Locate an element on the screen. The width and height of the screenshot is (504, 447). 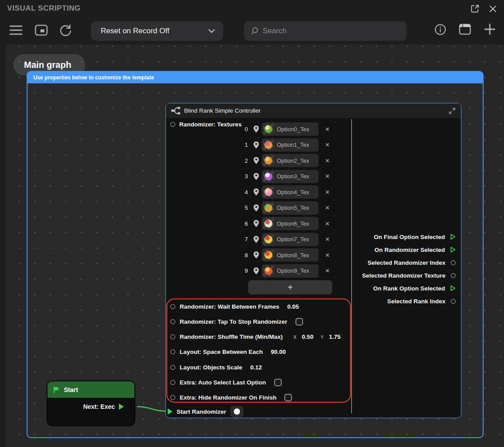
add-icon is located at coordinates (490, 29).